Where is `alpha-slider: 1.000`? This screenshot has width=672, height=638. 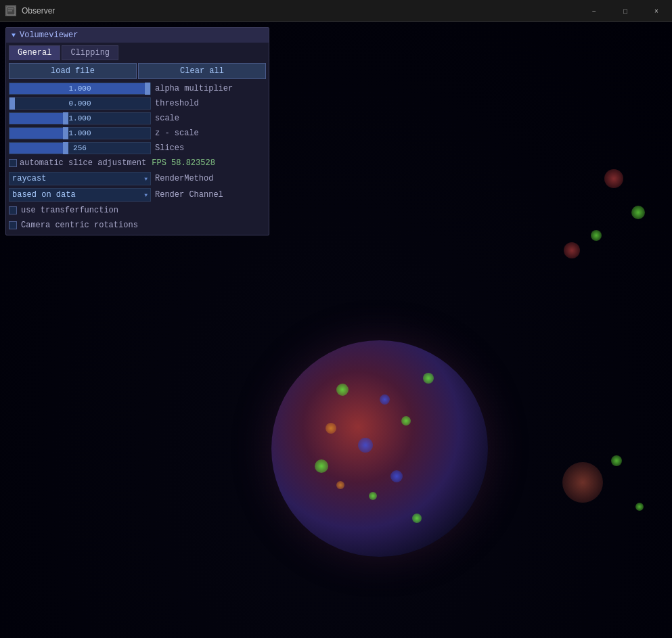
alpha-slider: 1.000 is located at coordinates (80, 89).